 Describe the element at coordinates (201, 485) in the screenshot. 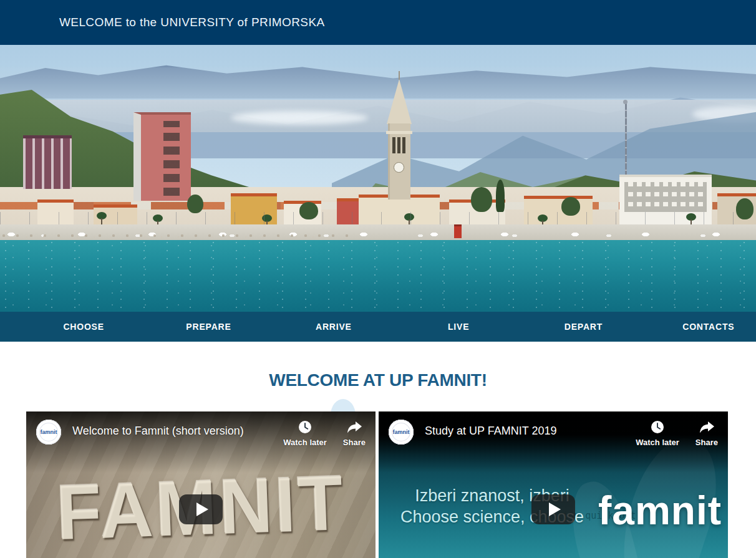

I see `video-embed-welcome-to-famnit: FAMNIT famnit Welcome to Famnit (short v…` at that location.